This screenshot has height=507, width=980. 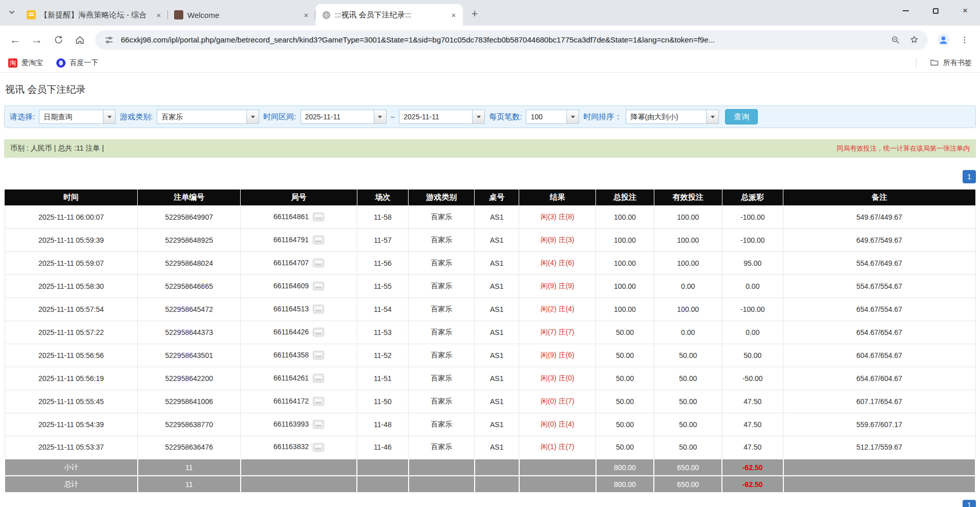 I want to click on page-1-button-bottom: 1, so click(x=969, y=503).